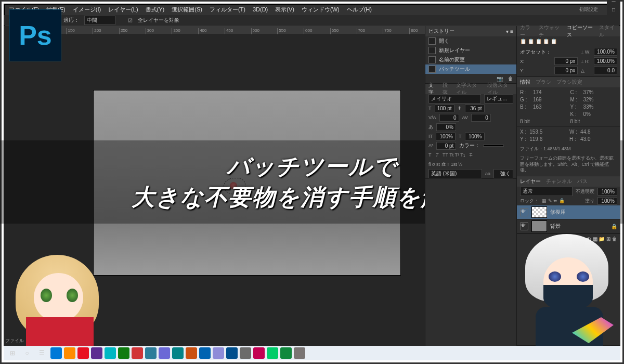  Describe the element at coordinates (569, 149) in the screenshot. I see `info-file: ファイル：1.48M/1.48M` at that location.